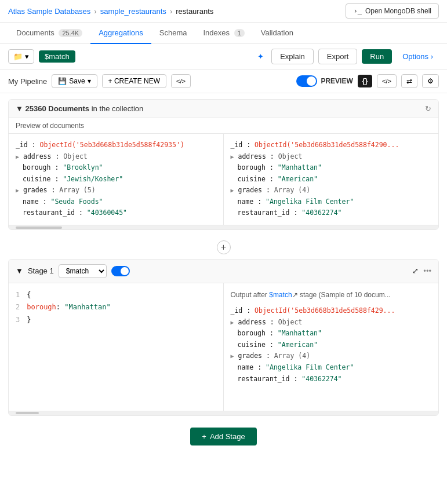 This screenshot has height=504, width=447. What do you see at coordinates (292, 57) in the screenshot?
I see `explain-button: Explain` at bounding box center [292, 57].